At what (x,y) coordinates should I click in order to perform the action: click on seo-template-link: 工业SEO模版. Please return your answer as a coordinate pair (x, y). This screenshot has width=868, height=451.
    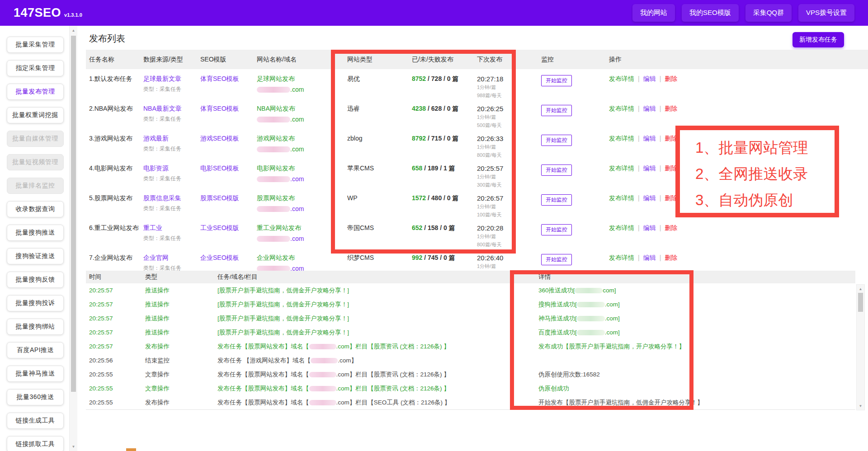
    Looking at the image, I should click on (220, 228).